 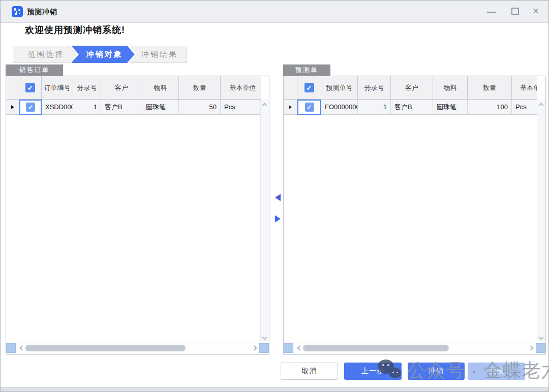 I want to click on app-logo-icon, so click(x=17, y=12).